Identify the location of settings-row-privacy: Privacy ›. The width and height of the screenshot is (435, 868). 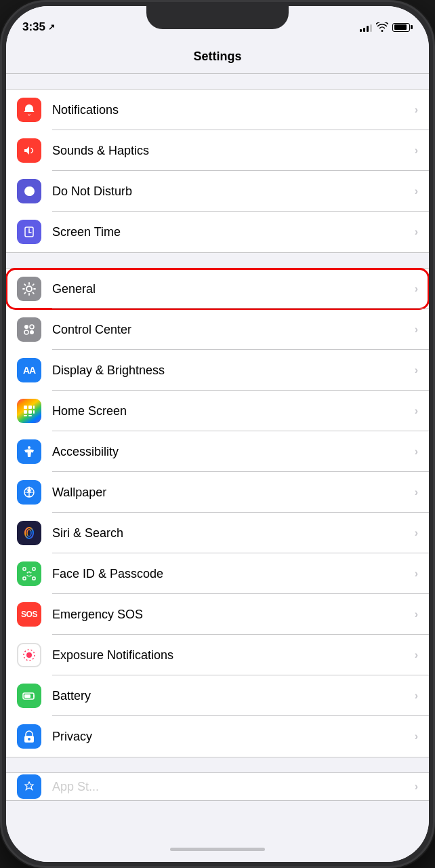
(218, 736).